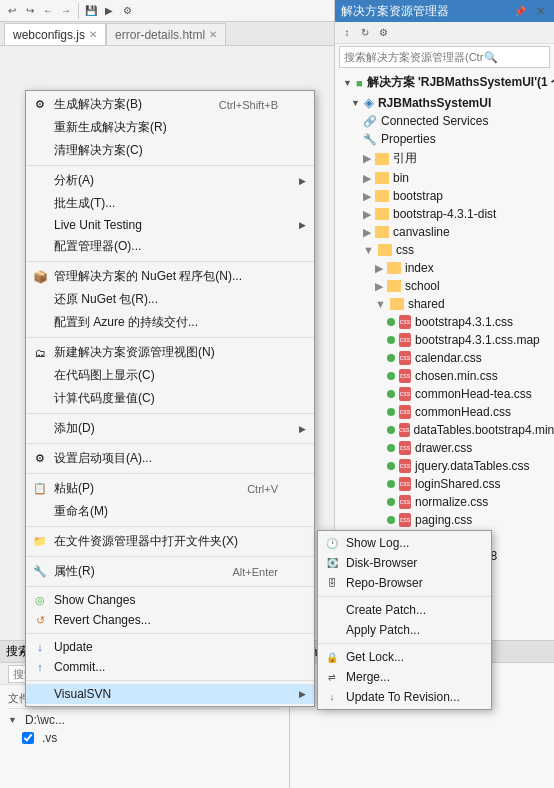  What do you see at coordinates (383, 33) in the screenshot?
I see `se-settings-icon: ⚙` at bounding box center [383, 33].